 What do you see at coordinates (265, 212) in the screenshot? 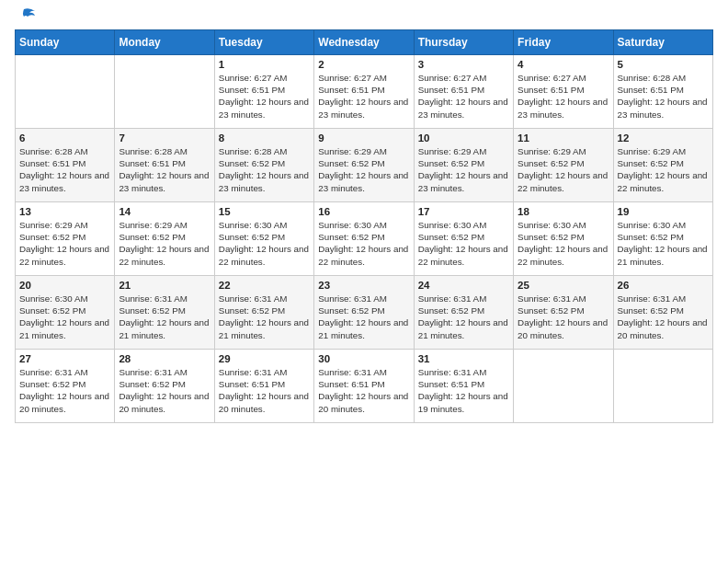
I see `day-number: 15` at bounding box center [265, 212].